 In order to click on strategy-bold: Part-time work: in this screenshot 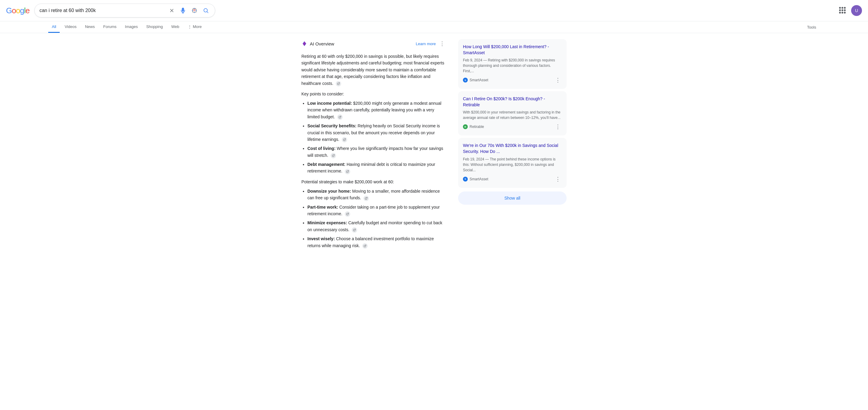, I will do `click(323, 207)`.